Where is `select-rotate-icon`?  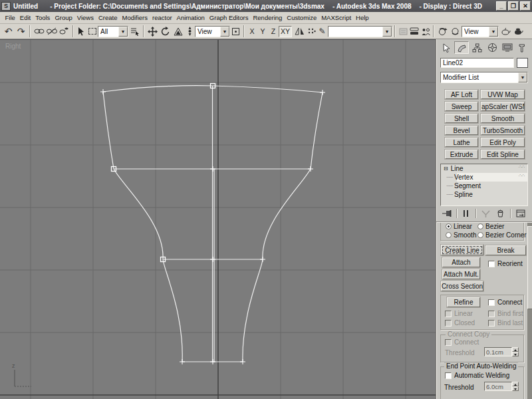
select-rotate-icon is located at coordinates (165, 32).